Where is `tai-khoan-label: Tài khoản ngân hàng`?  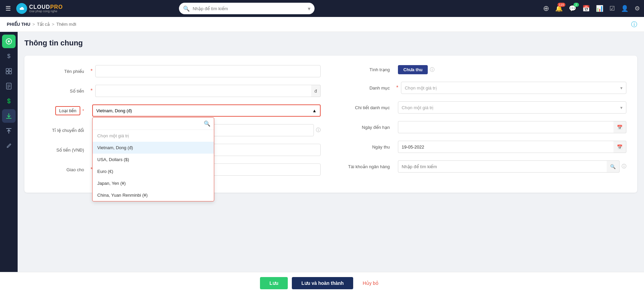 tai-khoan-label: Tài khoản ngân hàng is located at coordinates (368, 167).